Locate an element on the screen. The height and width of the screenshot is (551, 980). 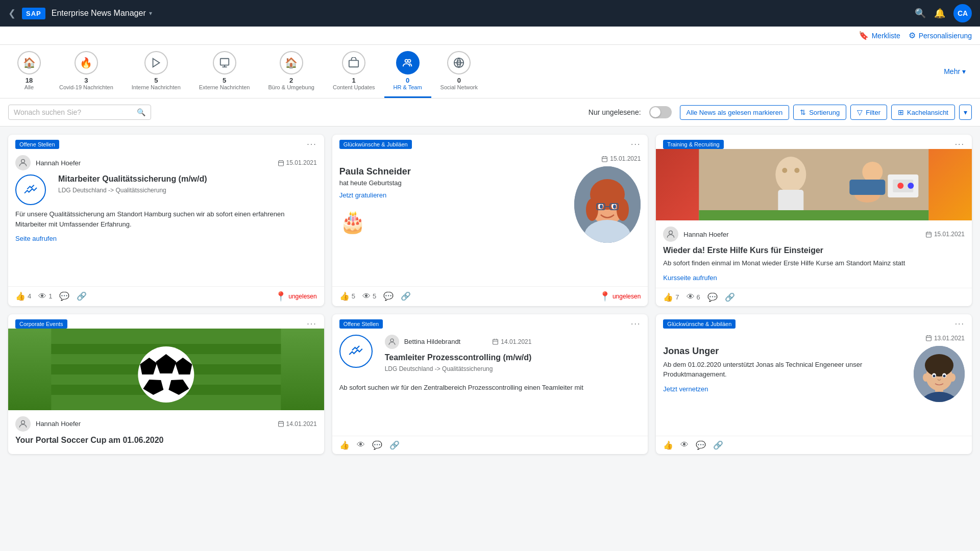
avatar-button: CA is located at coordinates (963, 13).